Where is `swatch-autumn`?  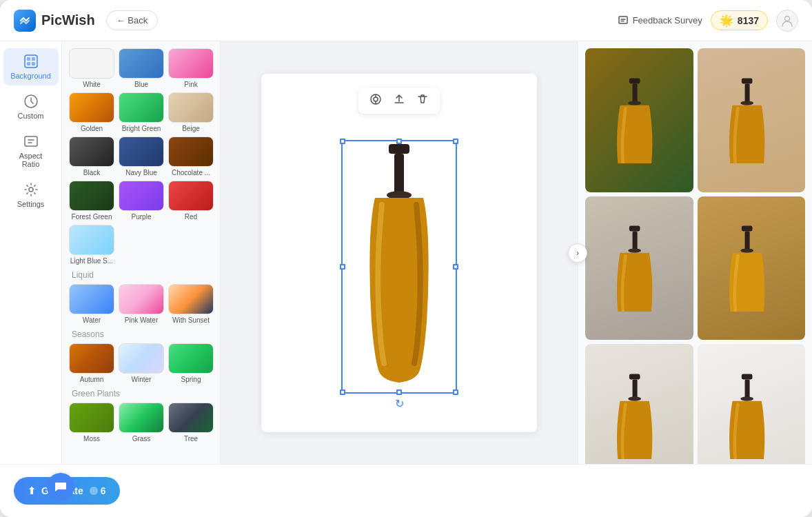
swatch-autumn is located at coordinates (92, 358).